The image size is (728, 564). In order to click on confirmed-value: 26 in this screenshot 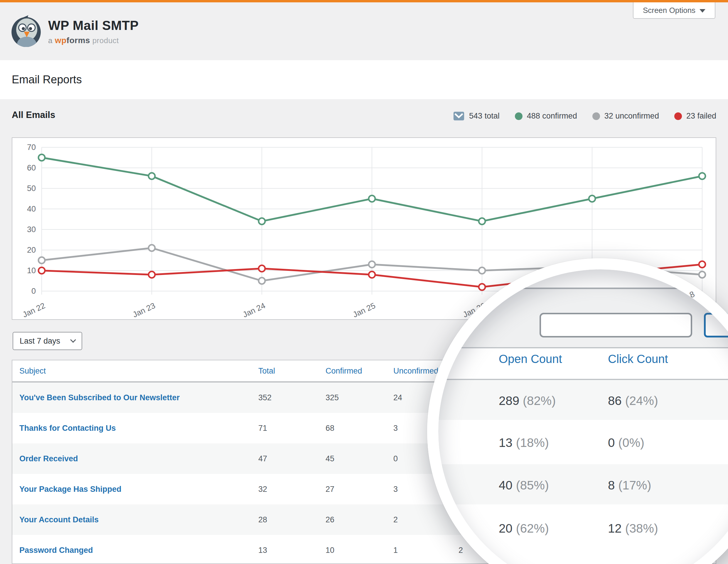, I will do `click(330, 520)`.